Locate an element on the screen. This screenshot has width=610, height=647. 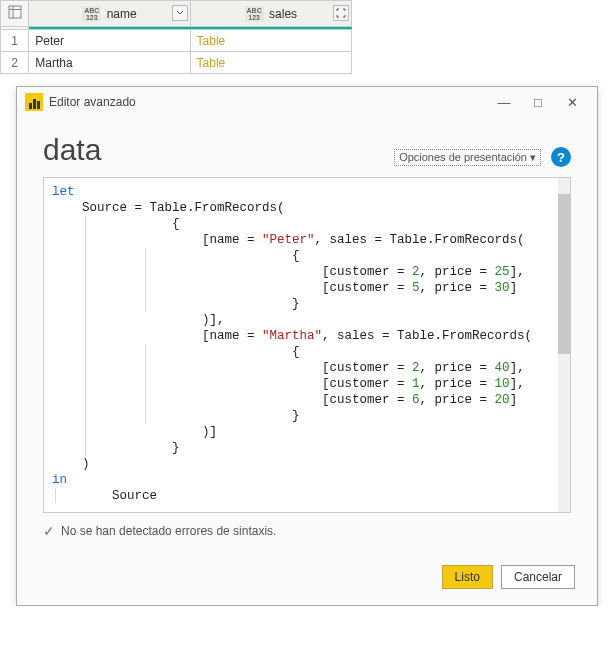
minimize-button: — is located at coordinates (504, 102).